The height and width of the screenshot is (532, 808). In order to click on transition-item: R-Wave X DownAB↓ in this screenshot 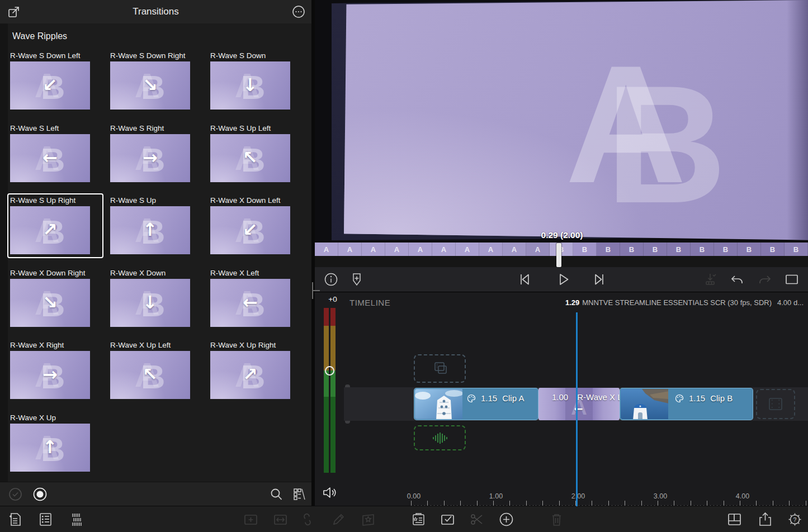, I will do `click(158, 298)`.